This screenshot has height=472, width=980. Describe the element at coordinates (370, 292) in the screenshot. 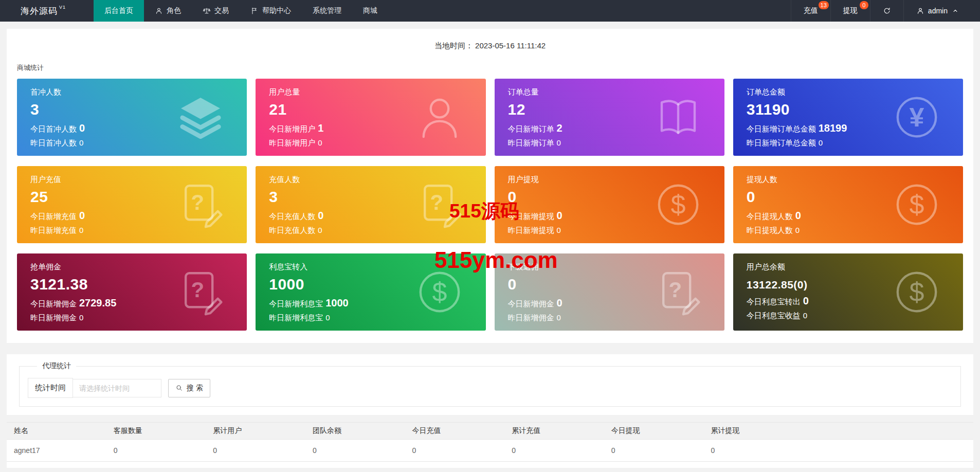

I see `stat-card-10: 利息宝转入1000今日新增利息宝1000昨日新增利息宝0$` at that location.